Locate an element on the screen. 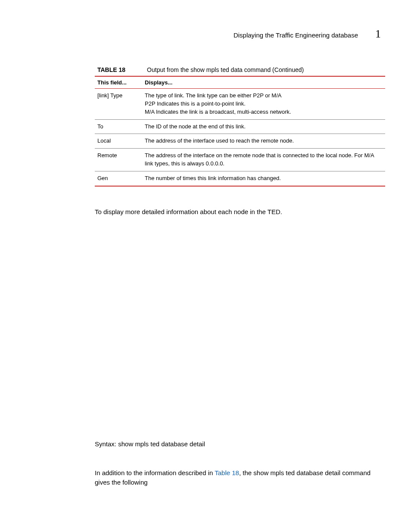  description-line: P2P Indicates this is a point-to-point l… is located at coordinates (264, 104).